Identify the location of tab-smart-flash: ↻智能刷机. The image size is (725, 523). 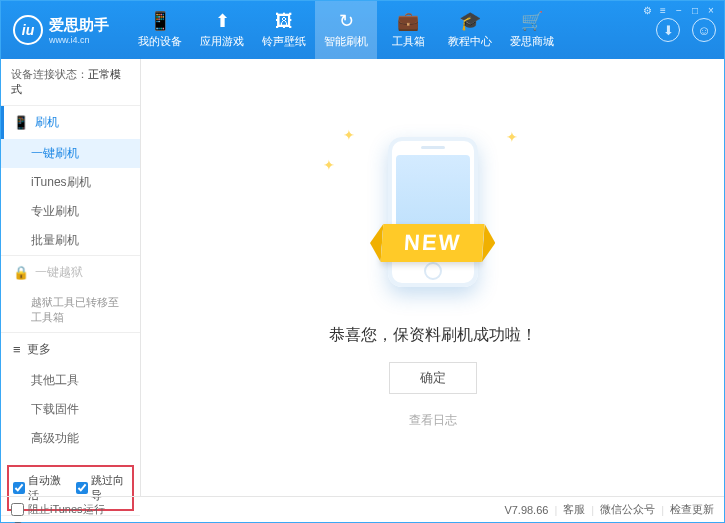
(346, 30).